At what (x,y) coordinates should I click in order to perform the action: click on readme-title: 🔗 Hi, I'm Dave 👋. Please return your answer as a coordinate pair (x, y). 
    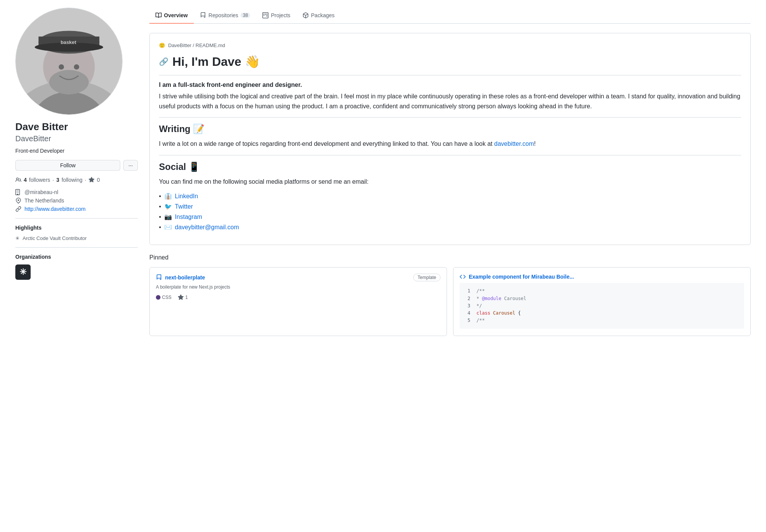
    Looking at the image, I should click on (450, 62).